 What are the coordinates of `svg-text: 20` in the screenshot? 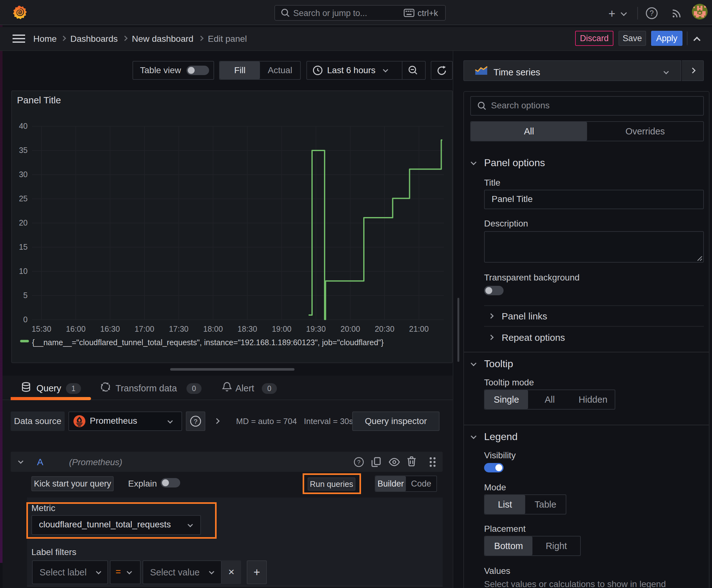 It's located at (23, 223).